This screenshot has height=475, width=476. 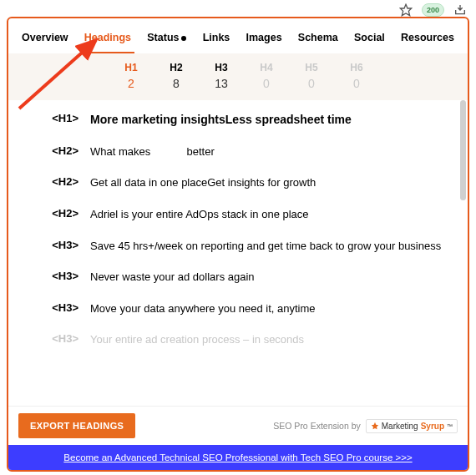 What do you see at coordinates (45, 38) in the screenshot?
I see `tab-overview: Overview` at bounding box center [45, 38].